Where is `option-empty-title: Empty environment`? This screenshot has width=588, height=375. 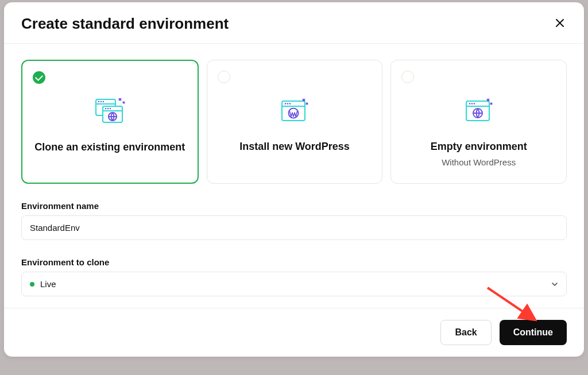
option-empty-title: Empty environment is located at coordinates (479, 147).